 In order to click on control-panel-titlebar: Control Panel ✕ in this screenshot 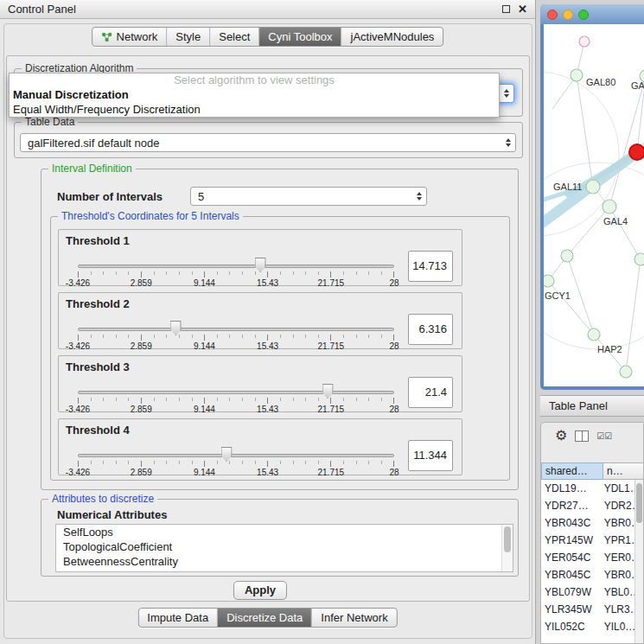, I will do `click(268, 10)`.